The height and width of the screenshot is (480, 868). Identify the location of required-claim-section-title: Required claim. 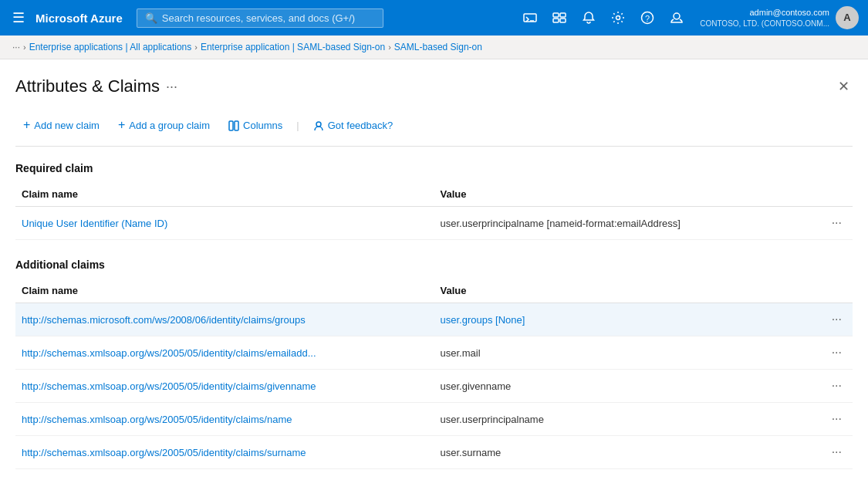
(434, 168).